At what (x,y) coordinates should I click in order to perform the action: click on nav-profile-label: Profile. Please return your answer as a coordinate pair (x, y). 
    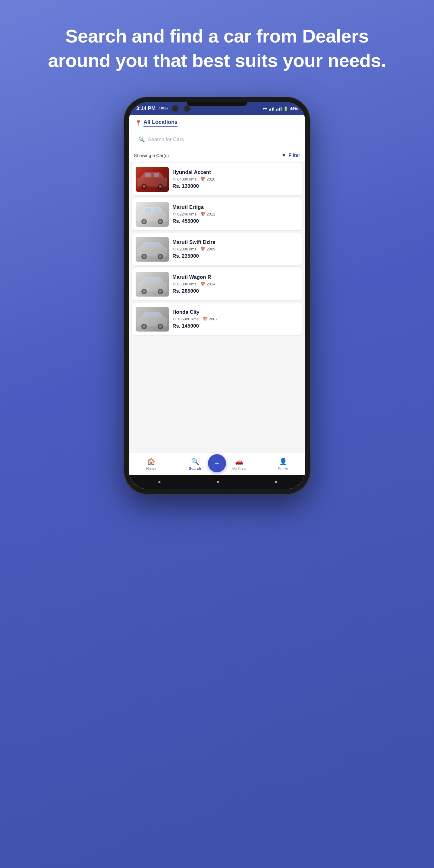
    Looking at the image, I should click on (283, 469).